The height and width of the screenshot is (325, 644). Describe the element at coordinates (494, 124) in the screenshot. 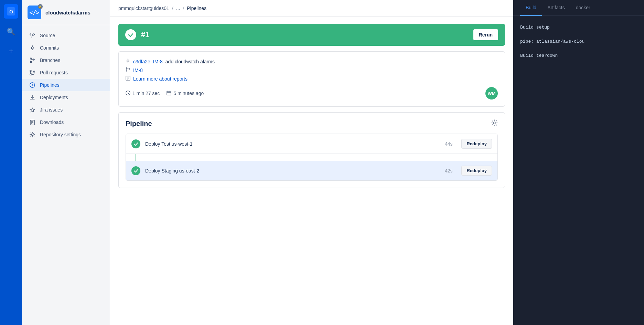

I see `pipeline-settings-icon` at that location.